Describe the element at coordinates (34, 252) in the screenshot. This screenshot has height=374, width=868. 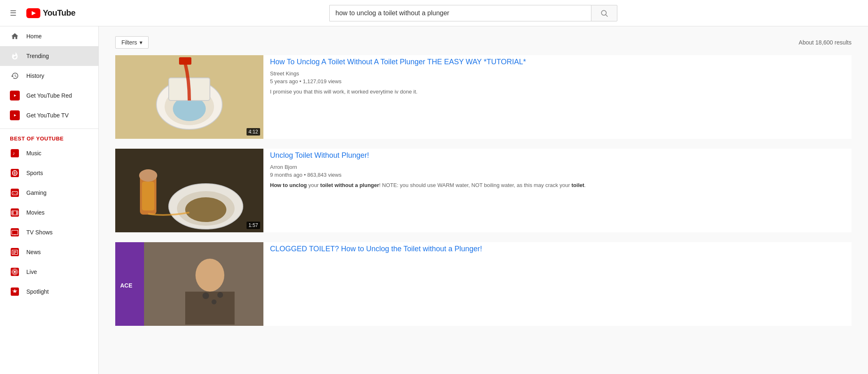
I see `sidebar-label-news: News` at that location.